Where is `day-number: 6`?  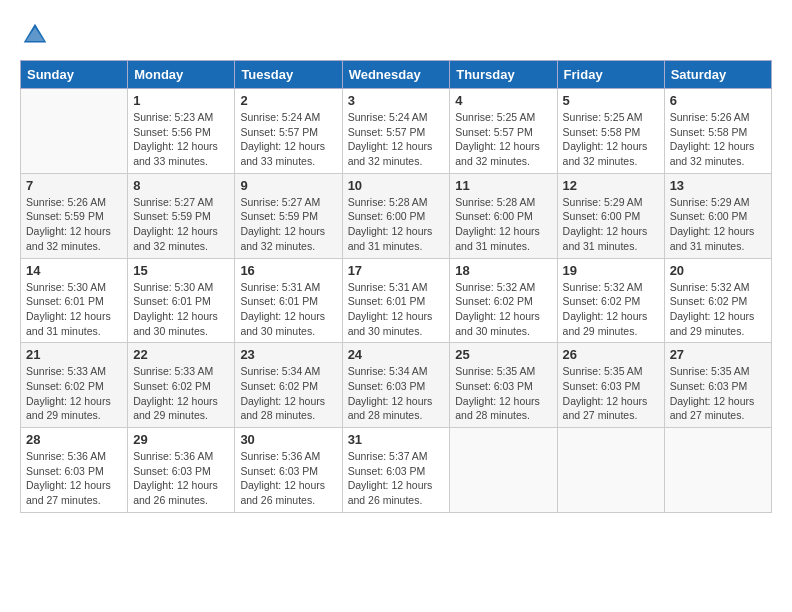
day-number: 6 is located at coordinates (718, 100).